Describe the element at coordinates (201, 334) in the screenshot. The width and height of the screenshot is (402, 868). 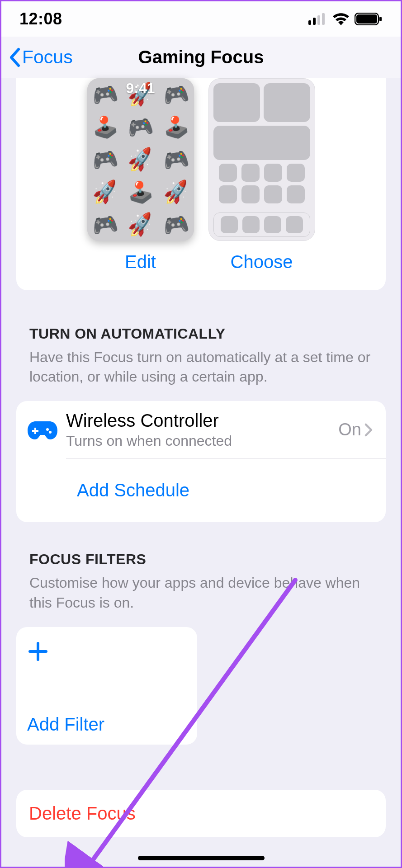
I see `auto-section-title: TURN ON AUTOMATICALLY` at that location.